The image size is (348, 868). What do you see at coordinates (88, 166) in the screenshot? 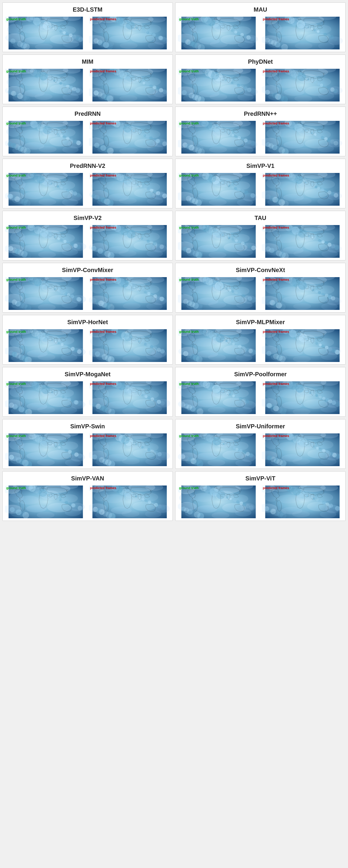
I see `model-title-predrnn-v2: PredRNN-V2` at bounding box center [88, 166].